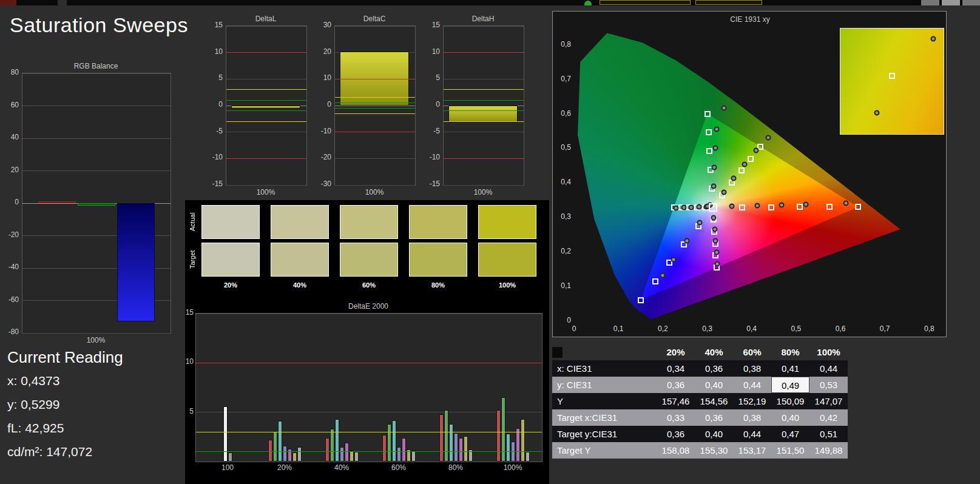 The width and height of the screenshot is (980, 484). Describe the element at coordinates (790, 369) in the screenshot. I see `table-cell: 0,41` at that location.